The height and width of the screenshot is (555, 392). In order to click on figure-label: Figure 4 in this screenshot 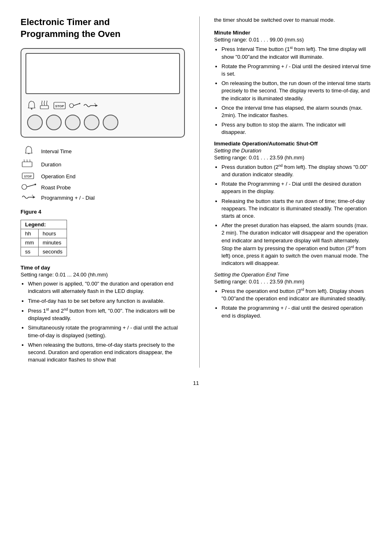, I will do `click(103, 212)`.